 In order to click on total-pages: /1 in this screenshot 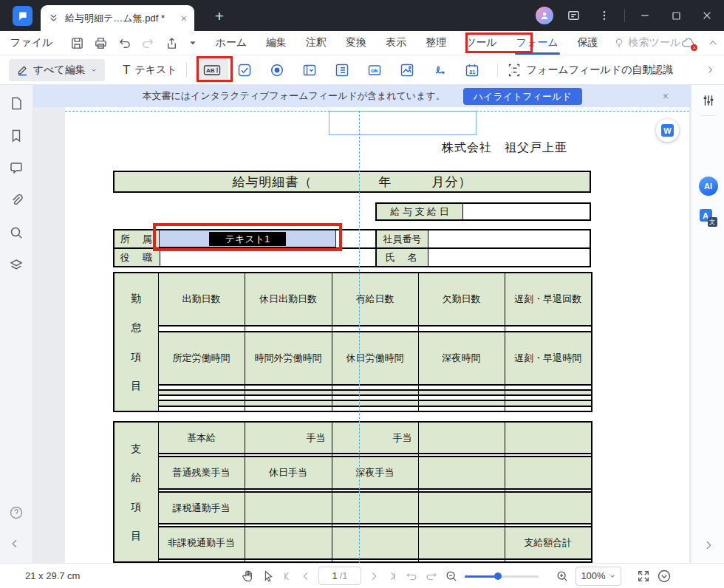, I will do `click(344, 576)`.